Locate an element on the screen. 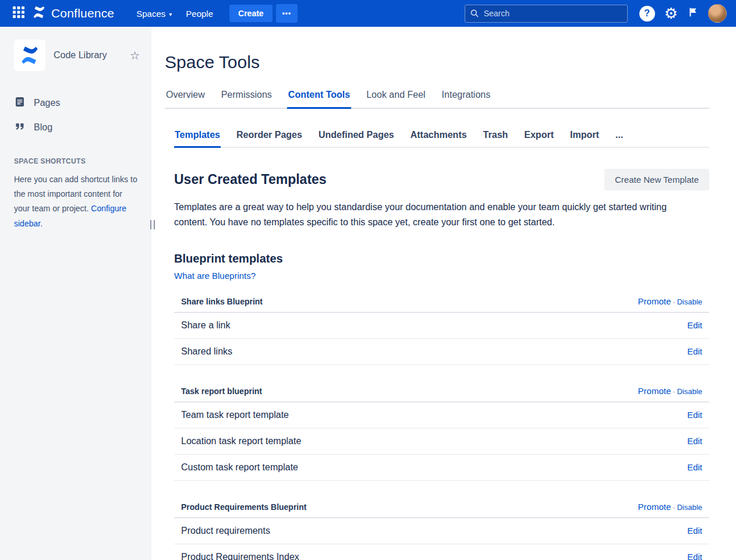  space-shortcuts-heading: SPACE SHORTCUTS is located at coordinates (76, 161).